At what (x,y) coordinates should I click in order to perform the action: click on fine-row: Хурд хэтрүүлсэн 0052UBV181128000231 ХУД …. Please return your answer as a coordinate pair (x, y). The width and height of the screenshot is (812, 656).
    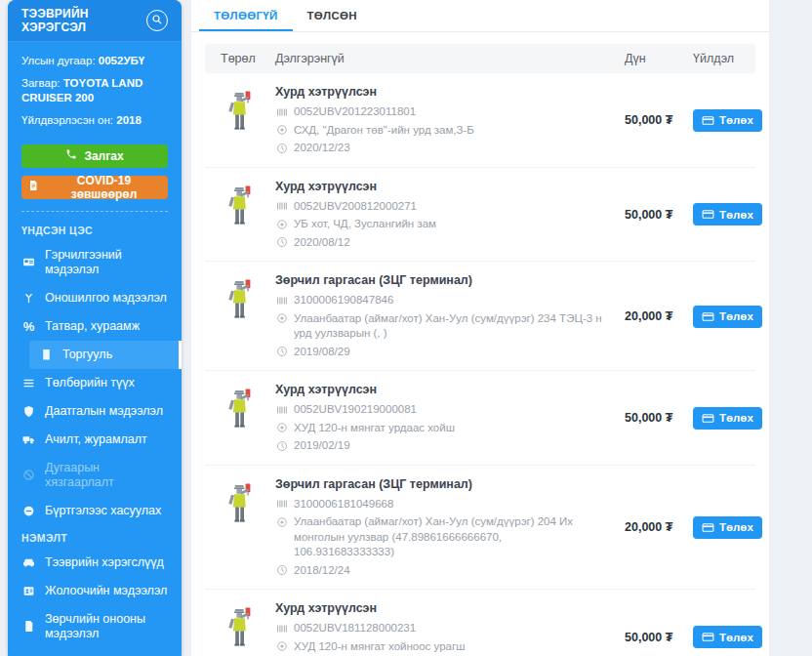
    Looking at the image, I should click on (480, 623).